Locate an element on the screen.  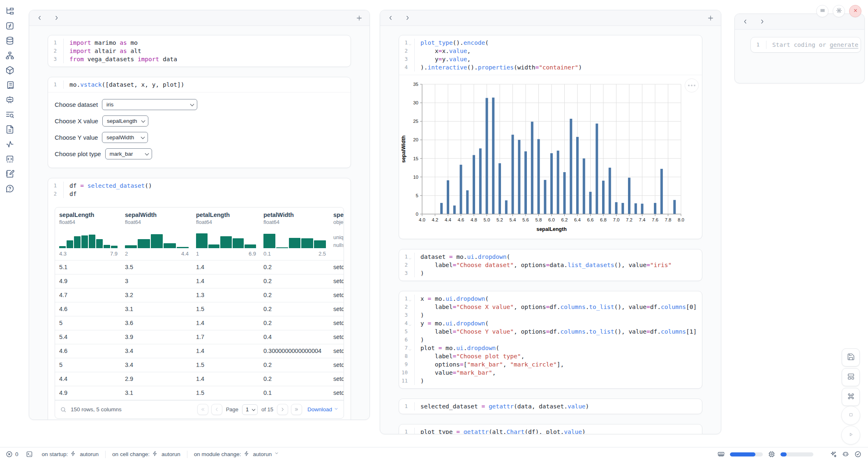
code-text: mo.vstack([dataset, x, y, plot]) is located at coordinates (124, 85).